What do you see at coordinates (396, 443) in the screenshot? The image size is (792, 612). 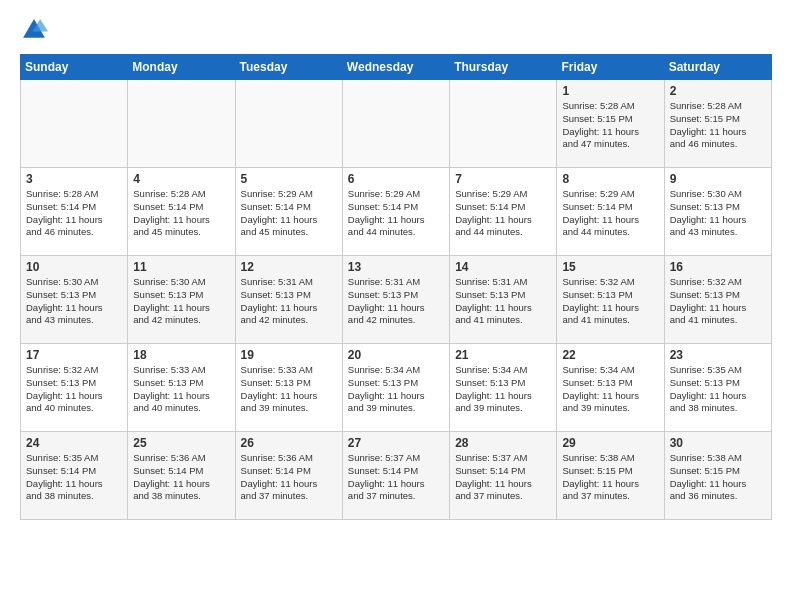 I see `day-number: 27` at bounding box center [396, 443].